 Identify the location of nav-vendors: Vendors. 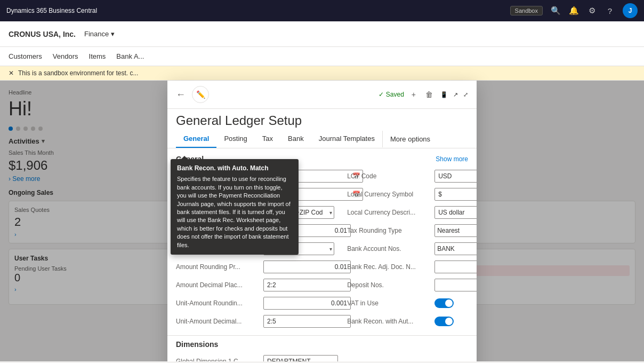
(66, 57).